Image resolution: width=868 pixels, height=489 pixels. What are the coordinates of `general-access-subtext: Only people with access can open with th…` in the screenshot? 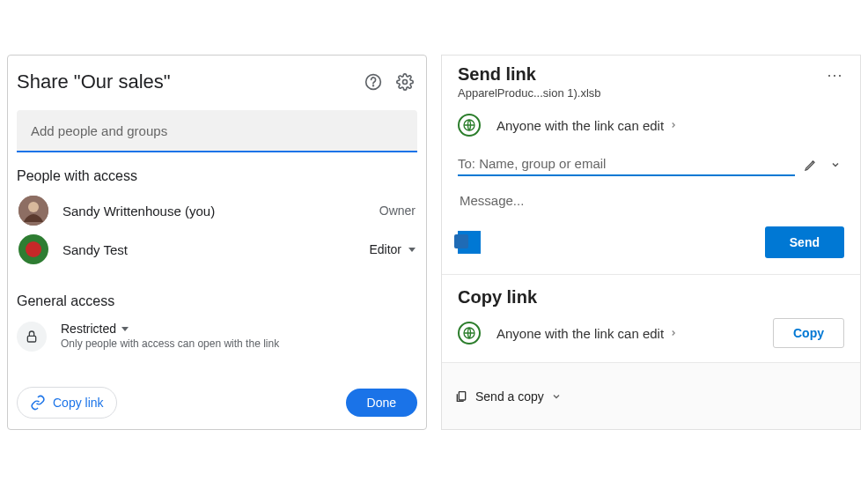 It's located at (239, 344).